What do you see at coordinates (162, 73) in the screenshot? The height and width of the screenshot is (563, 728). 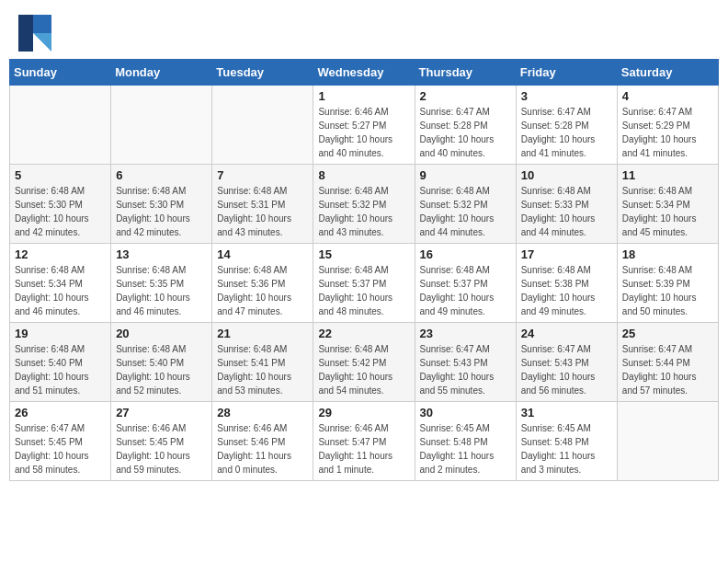 I see `weekday-header: Monday` at bounding box center [162, 73].